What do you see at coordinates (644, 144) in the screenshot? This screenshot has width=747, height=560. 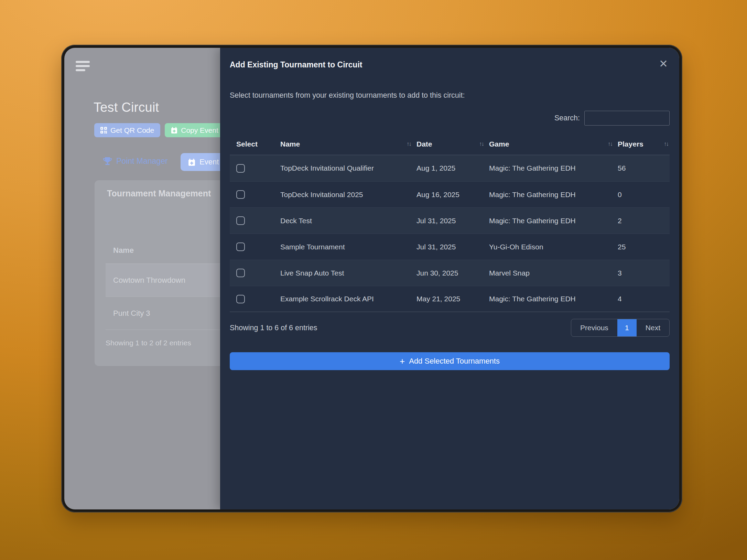 I see `players-column-header: Players` at bounding box center [644, 144].